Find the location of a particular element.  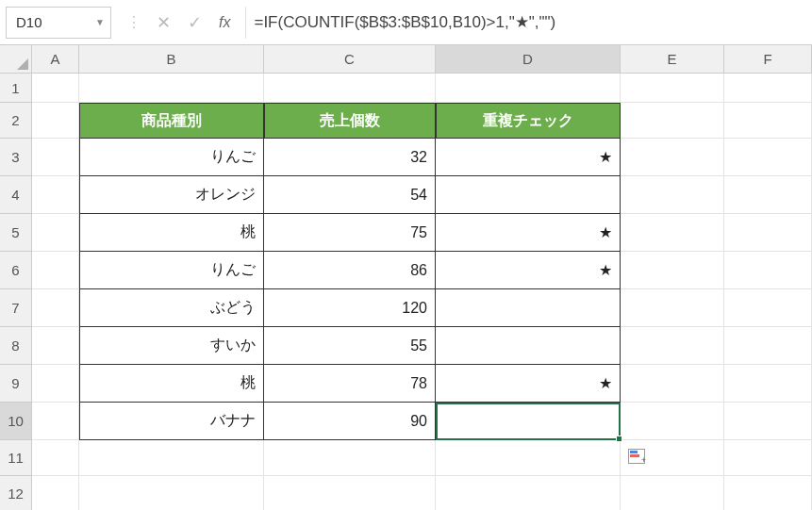

cell-E2 is located at coordinates (672, 121).